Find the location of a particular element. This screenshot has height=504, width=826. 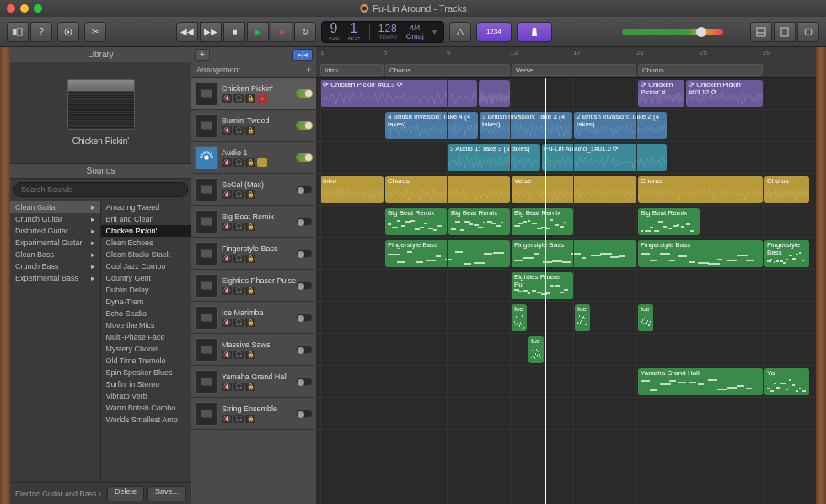

track-lane: Yamaha Grand HallYa is located at coordinates (566, 382).